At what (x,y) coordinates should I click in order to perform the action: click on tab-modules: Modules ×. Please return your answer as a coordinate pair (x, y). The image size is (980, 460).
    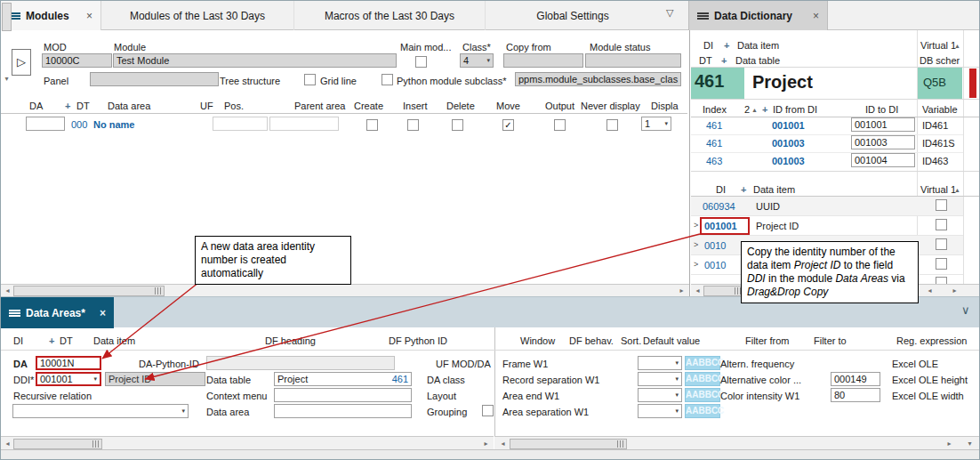
    Looking at the image, I should click on (52, 16).